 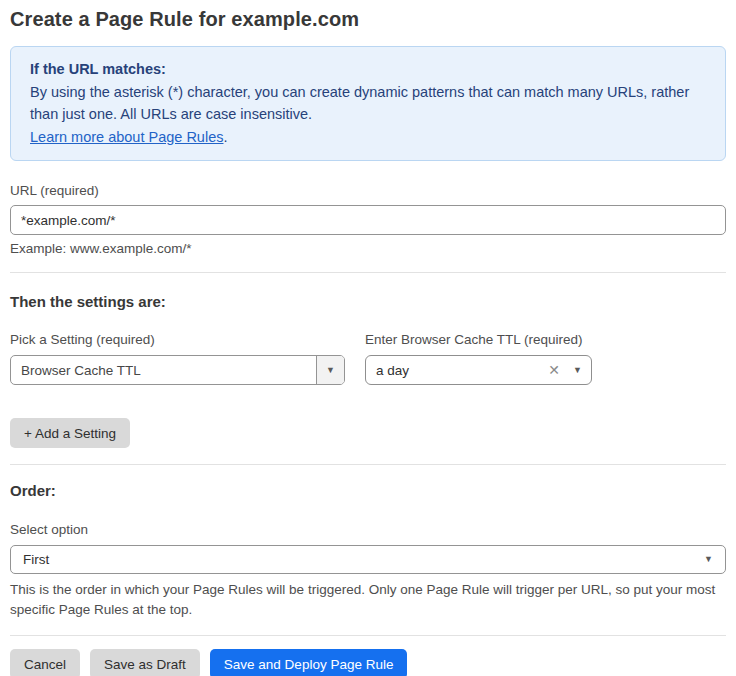 What do you see at coordinates (368, 560) in the screenshot?
I see `order-select: First ▼` at bounding box center [368, 560].